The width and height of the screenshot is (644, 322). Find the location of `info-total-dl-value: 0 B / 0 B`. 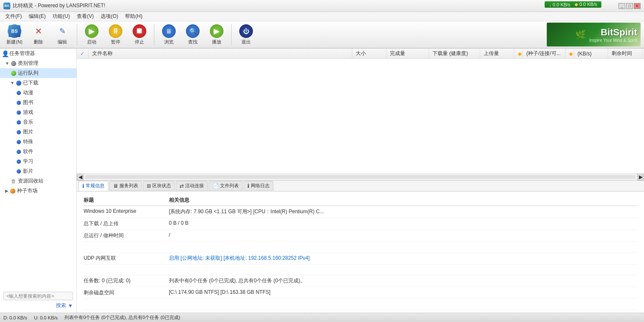

info-total-dl-value: 0 B / 0 B is located at coordinates (403, 224).